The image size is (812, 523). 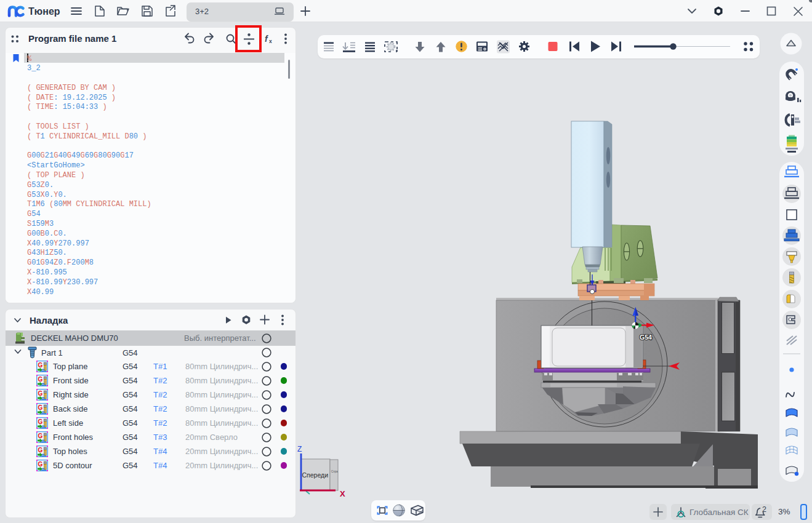 I want to click on svg-text: Наладка, so click(x=49, y=320).